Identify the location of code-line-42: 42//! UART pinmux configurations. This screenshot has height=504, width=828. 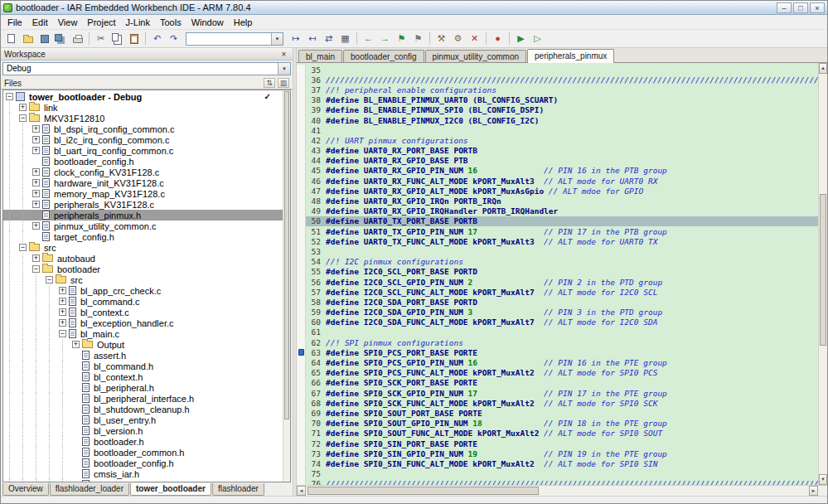
(557, 140).